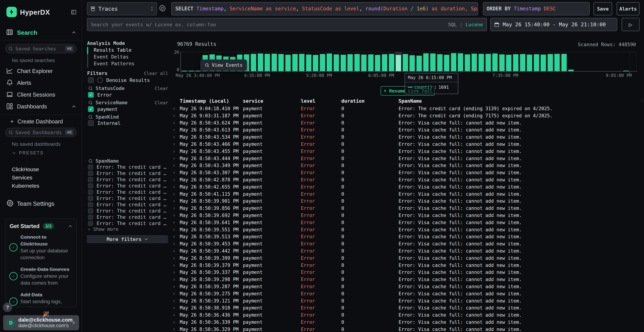 The height and width of the screenshot is (332, 644). What do you see at coordinates (408, 166) in the screenshot?
I see `table-row: ›May 26 8:50:43.349 PMpaymentError0Error…` at bounding box center [408, 166].